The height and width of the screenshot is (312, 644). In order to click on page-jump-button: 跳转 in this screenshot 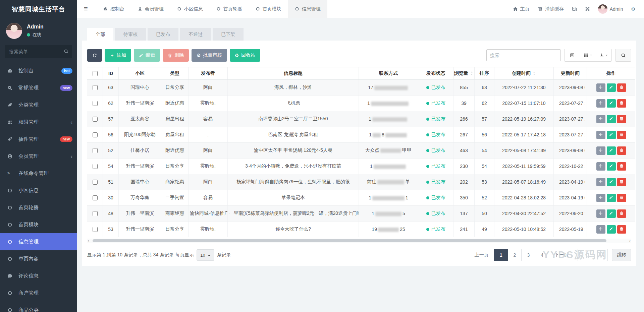, I will do `click(622, 255)`.